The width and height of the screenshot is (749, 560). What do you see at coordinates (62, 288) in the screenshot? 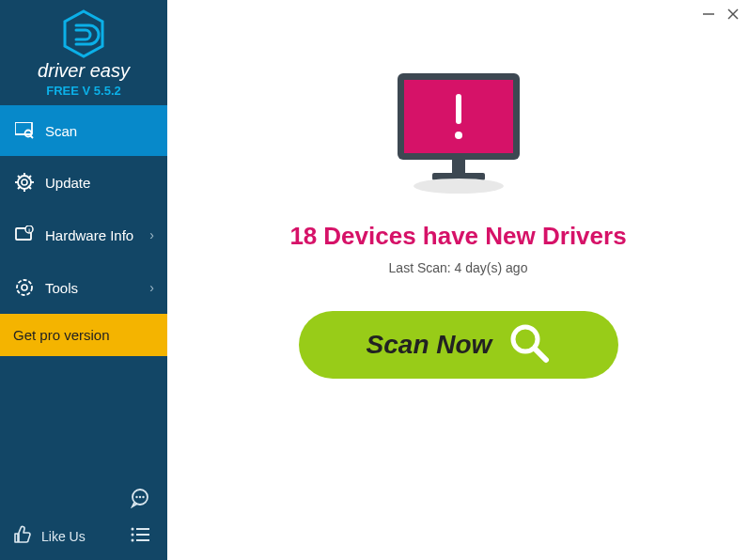
I see `sidebar-item-label: Tools` at bounding box center [62, 288].